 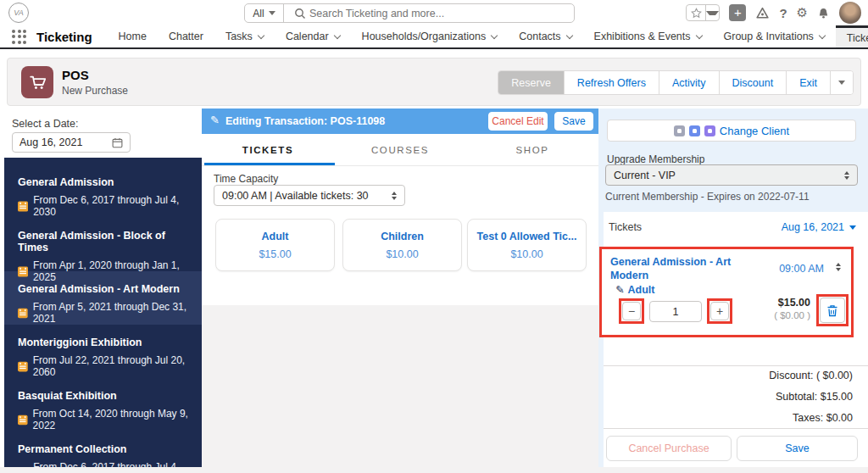 I want to click on client-icon, so click(x=710, y=131).